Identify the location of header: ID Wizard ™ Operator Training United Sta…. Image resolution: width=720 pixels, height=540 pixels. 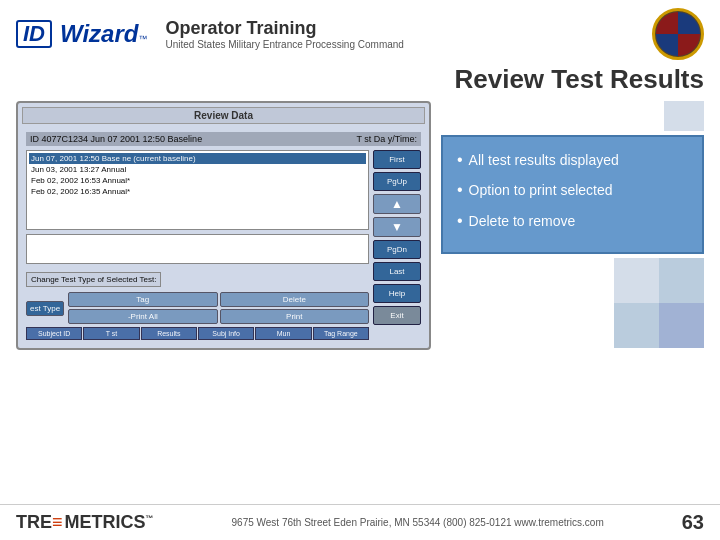
(360, 32).